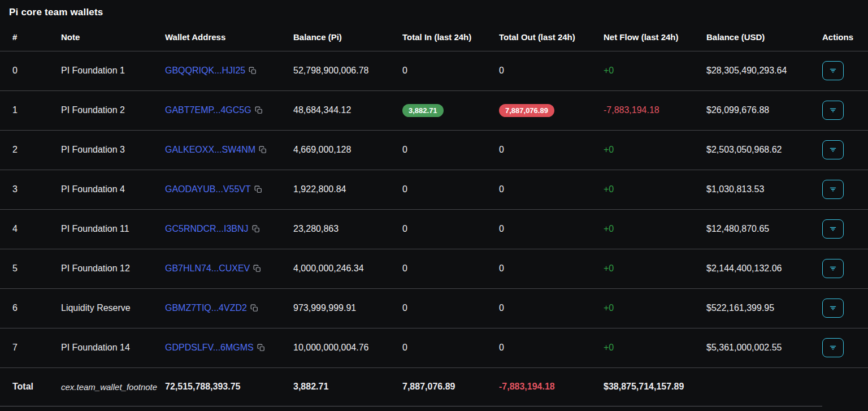 Image resolution: width=868 pixels, height=411 pixels. What do you see at coordinates (655, 37) in the screenshot?
I see `col-header-net-flow: Net Flow (last 24h)` at bounding box center [655, 37].